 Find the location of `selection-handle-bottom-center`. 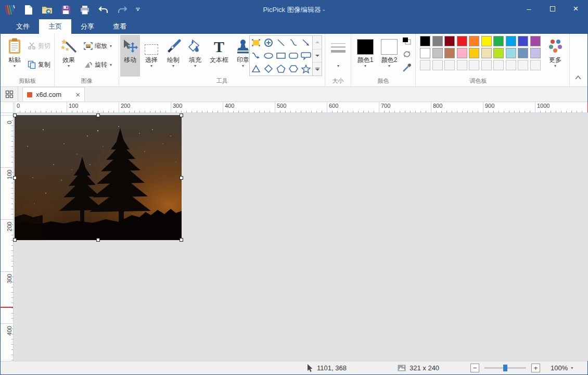

selection-handle-bottom-center is located at coordinates (98, 240).